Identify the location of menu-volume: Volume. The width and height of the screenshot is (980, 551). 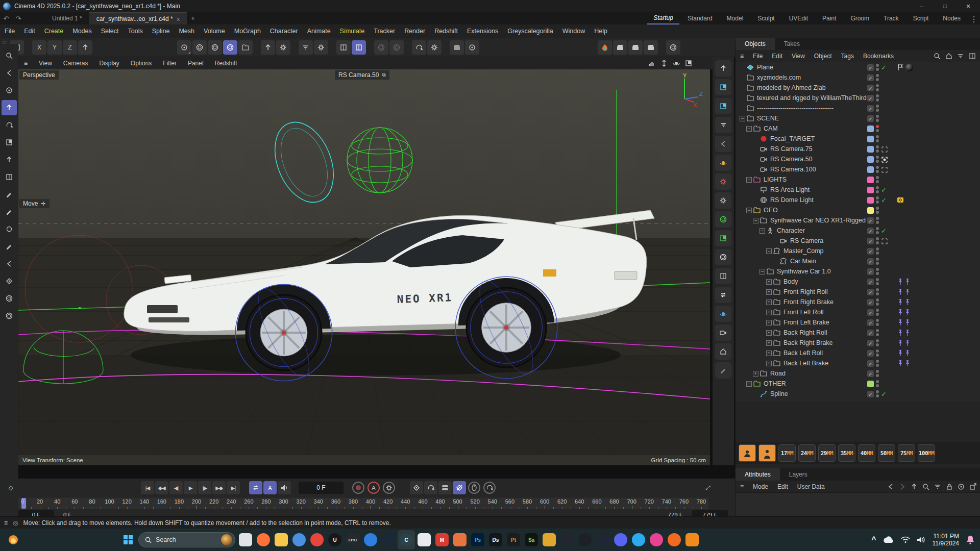
(214, 31).